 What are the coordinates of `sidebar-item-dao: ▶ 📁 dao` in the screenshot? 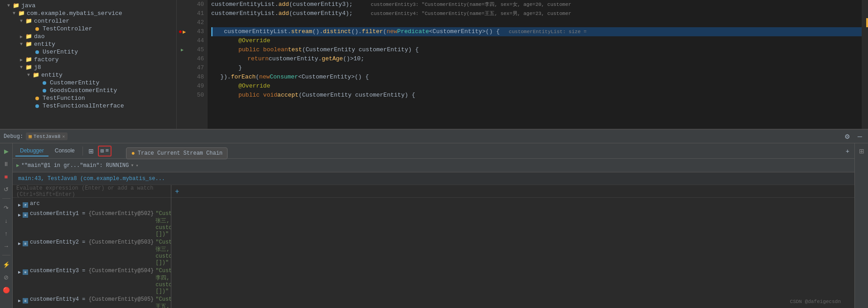 It's located at (88, 36).